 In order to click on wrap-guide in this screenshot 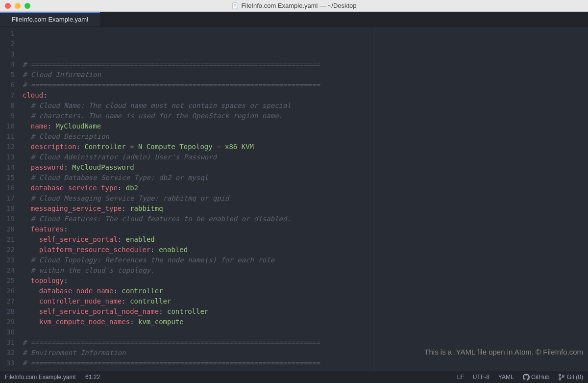, I will do `click(374, 199)`.